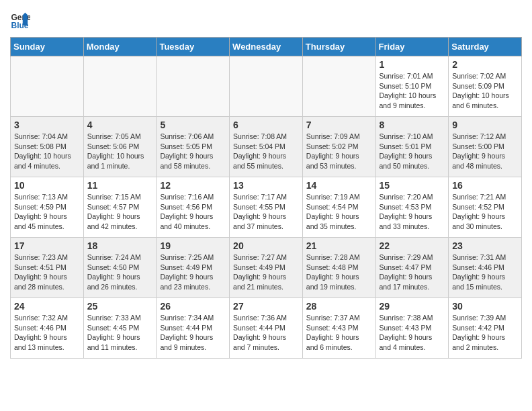 The image size is (532, 411). I want to click on day-number: 5, so click(193, 125).